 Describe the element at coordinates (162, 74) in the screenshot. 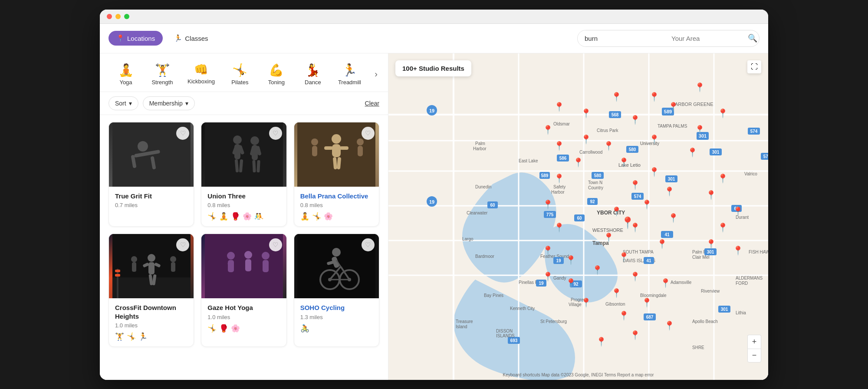

I see `category-strength: 🏋 Strength` at that location.